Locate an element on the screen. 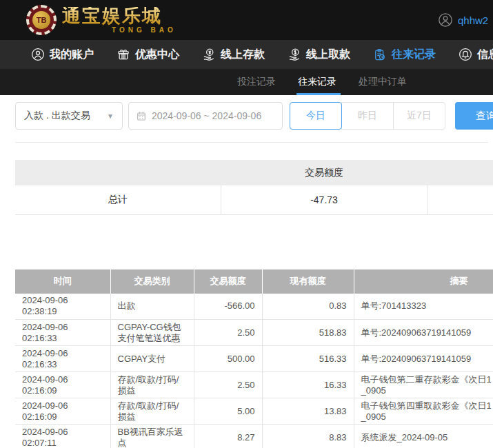  gift-icon is located at coordinates (123, 54).